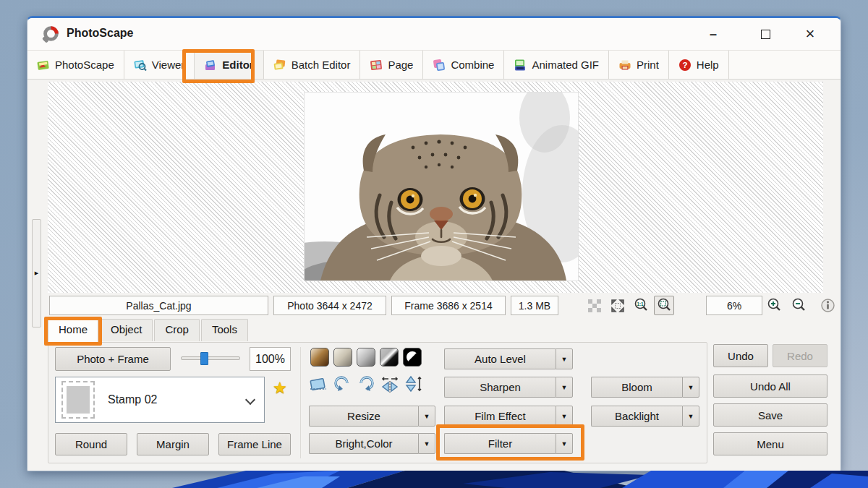 This screenshot has width=868, height=488. Describe the element at coordinates (36, 273) in the screenshot. I see `collapse-arrow-icon: ▶` at that location.